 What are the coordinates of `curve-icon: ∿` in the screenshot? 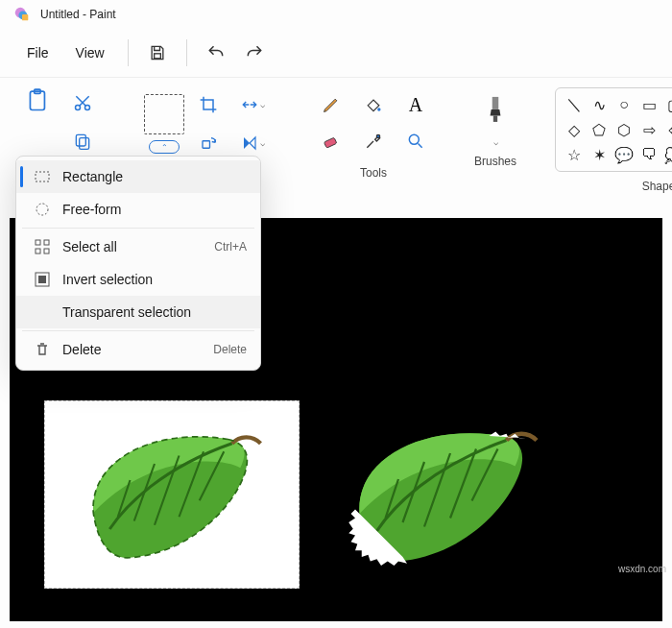 It's located at (599, 106).